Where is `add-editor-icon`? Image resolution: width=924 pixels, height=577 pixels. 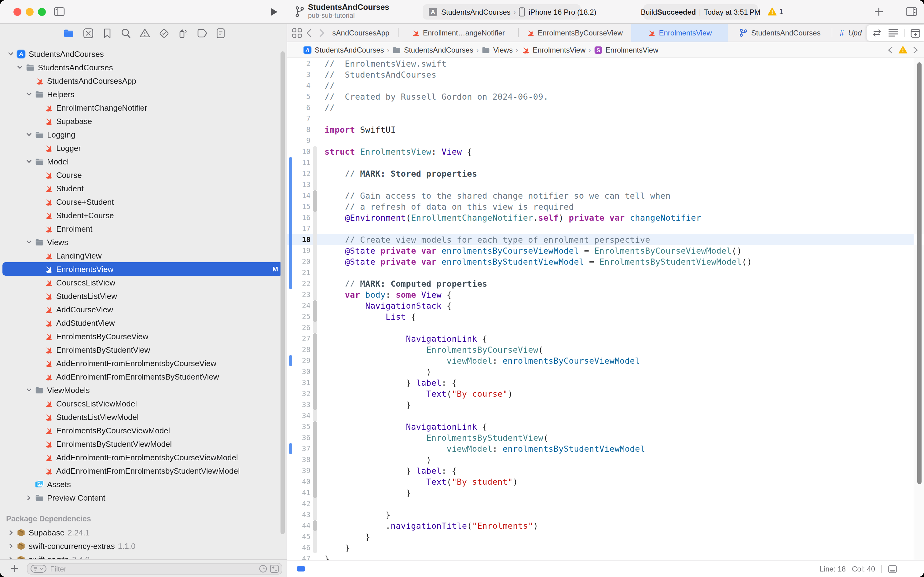 add-editor-icon is located at coordinates (916, 33).